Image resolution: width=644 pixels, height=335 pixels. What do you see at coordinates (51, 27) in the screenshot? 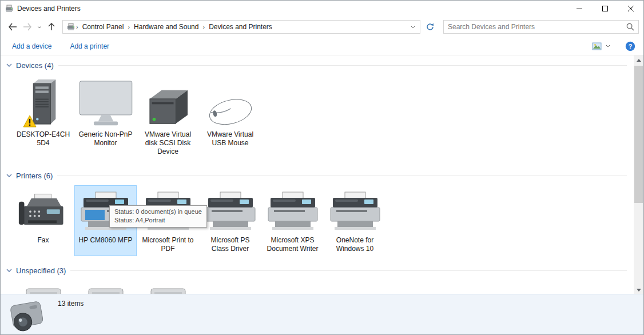
I see `up-button` at bounding box center [51, 27].